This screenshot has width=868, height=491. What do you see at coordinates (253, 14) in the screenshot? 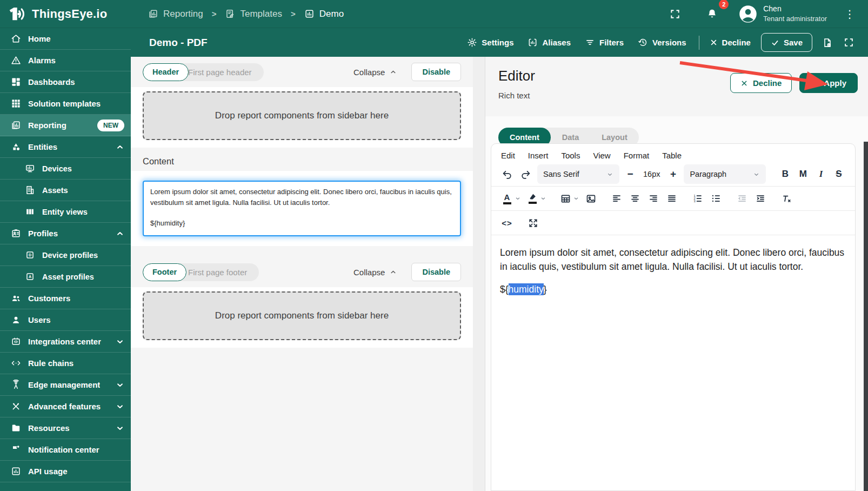
I see `breadcrumb-templates: Templates` at bounding box center [253, 14].